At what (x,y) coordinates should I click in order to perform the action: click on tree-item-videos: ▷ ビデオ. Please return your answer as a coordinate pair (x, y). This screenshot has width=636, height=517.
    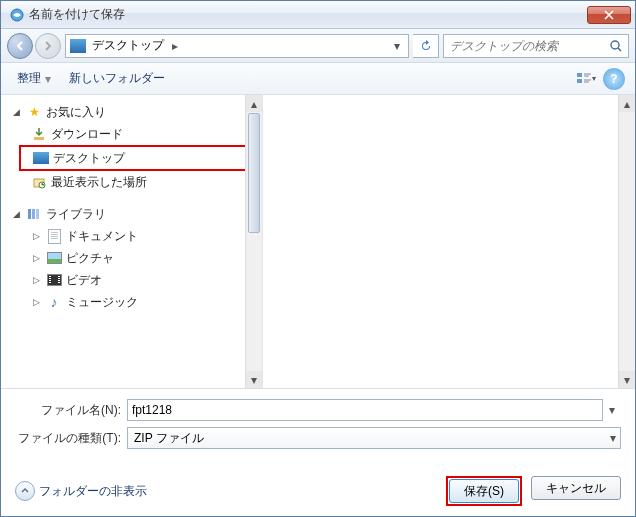
    Looking at the image, I should click on (132, 280).